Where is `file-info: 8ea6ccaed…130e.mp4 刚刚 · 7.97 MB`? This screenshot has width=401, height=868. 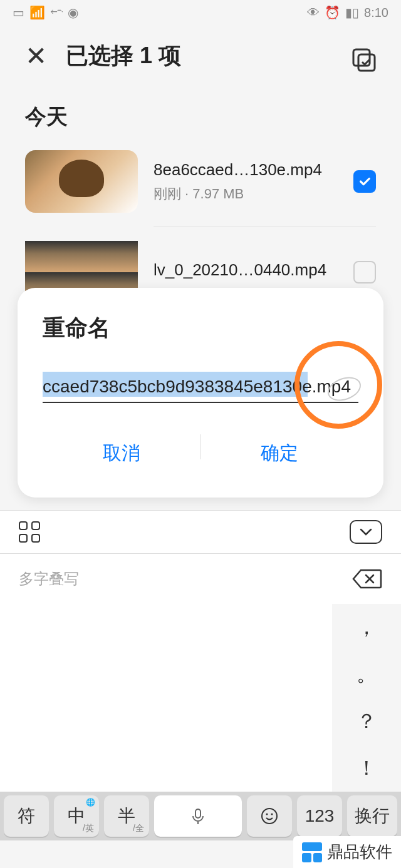 file-info: 8ea6ccaed…130e.mp4 刚刚 · 7.97 MB is located at coordinates (246, 181).